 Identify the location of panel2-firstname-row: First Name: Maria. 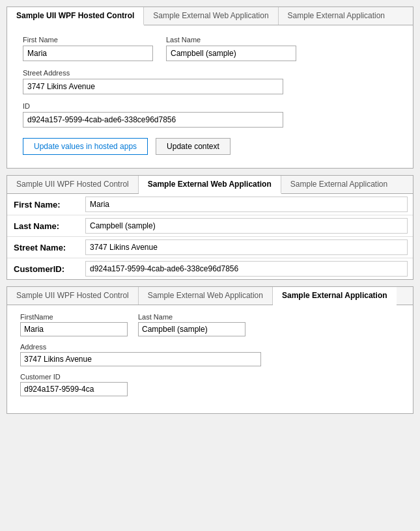
(210, 204).